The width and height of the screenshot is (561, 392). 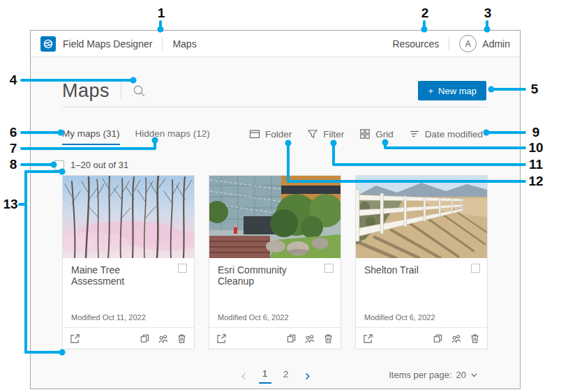 What do you see at coordinates (59, 165) in the screenshot?
I see `select-all-checkbox` at bounding box center [59, 165].